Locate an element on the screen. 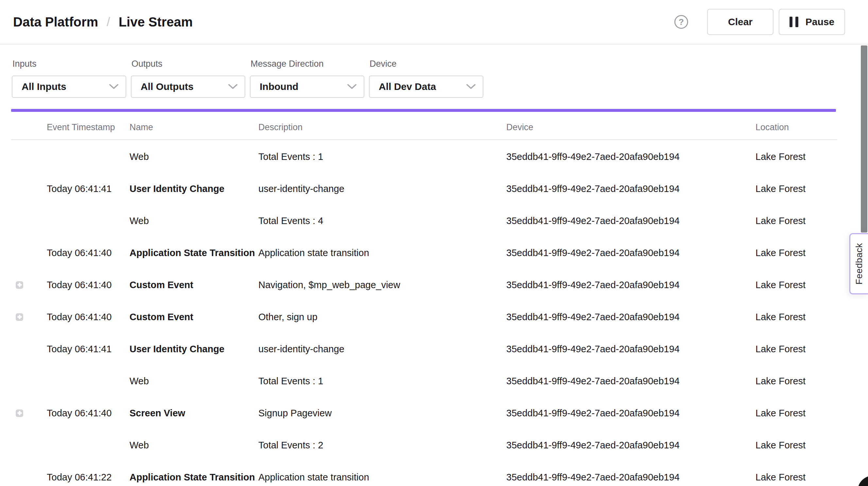 This screenshot has width=868, height=486. chat-widget-bubble is located at coordinates (863, 481).